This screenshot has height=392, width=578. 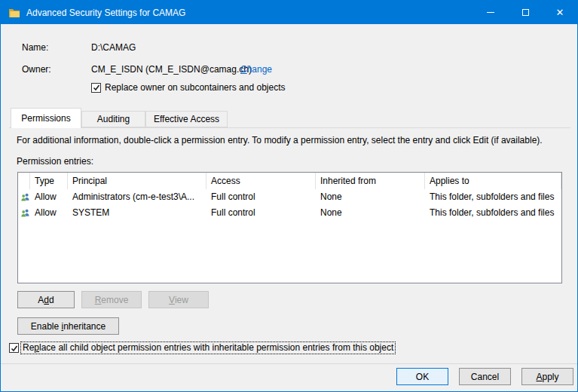 What do you see at coordinates (188, 87) in the screenshot?
I see `replace-owner-checkbox: Replace owner on subcontainers and objec…` at bounding box center [188, 87].